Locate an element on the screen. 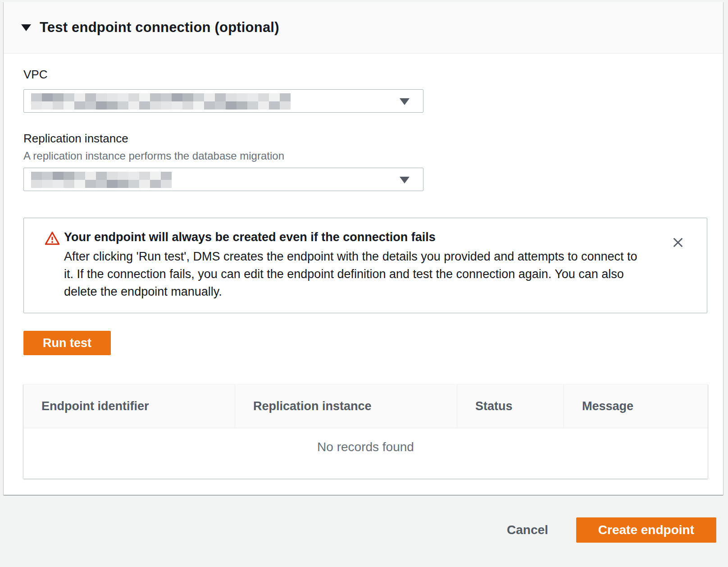 The width and height of the screenshot is (728, 567). column-header-status: Status is located at coordinates (510, 406).